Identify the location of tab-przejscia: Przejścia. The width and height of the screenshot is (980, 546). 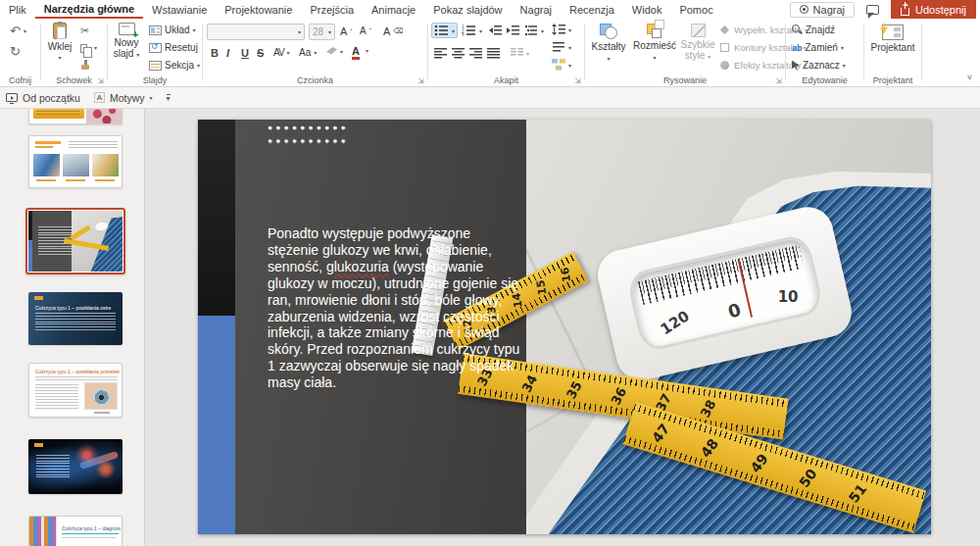
(331, 10).